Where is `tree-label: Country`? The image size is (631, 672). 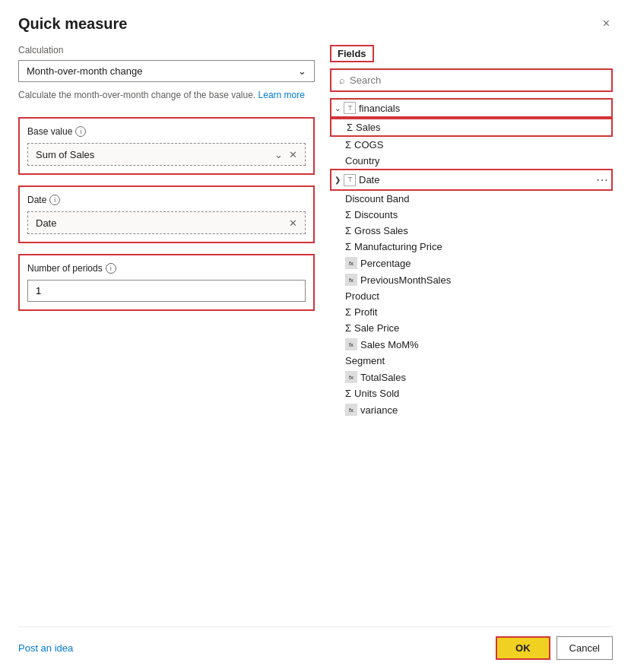 tree-label: Country is located at coordinates (363, 161).